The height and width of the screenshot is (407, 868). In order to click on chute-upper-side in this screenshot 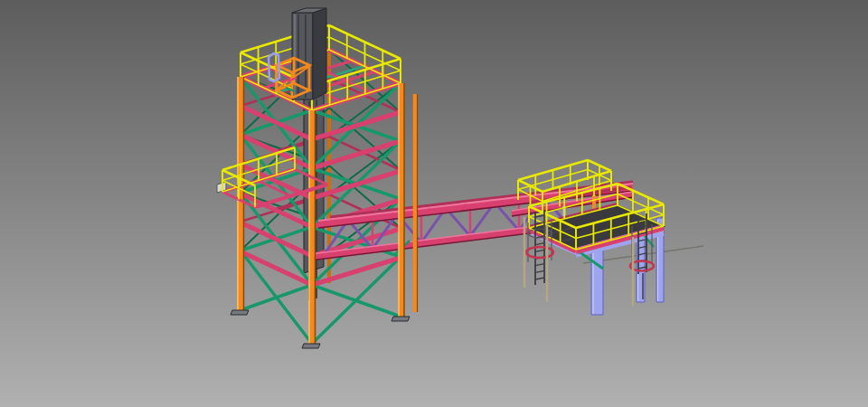, I will do `click(320, 54)`.